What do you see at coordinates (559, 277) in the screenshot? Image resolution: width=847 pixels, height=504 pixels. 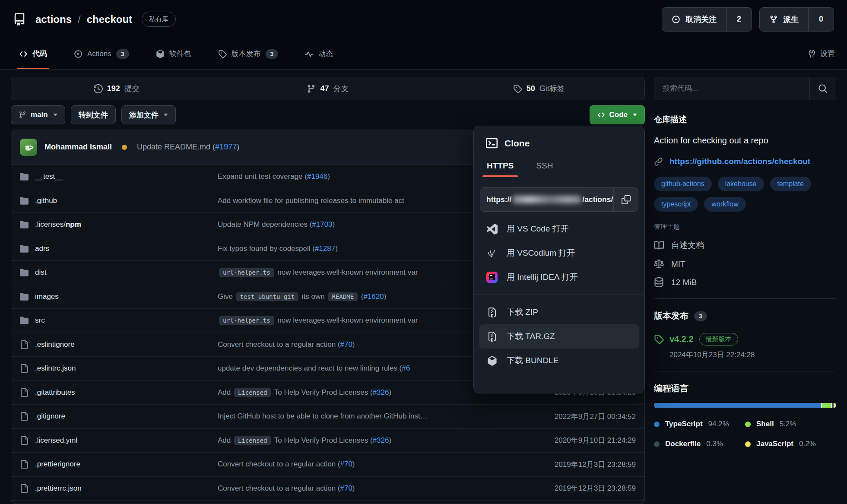 I see `open-intellij-item: 用 Intellij IDEA 打开` at bounding box center [559, 277].